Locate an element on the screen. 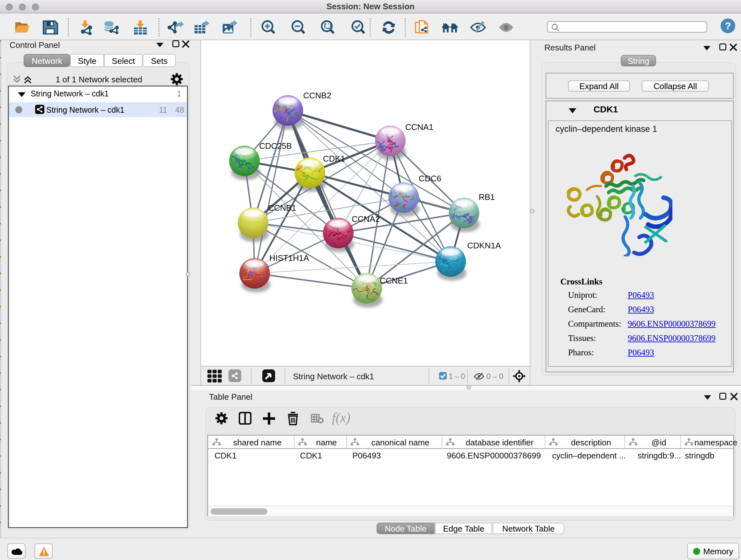 Image resolution: width=741 pixels, height=560 pixels. svg-text: CDK1 is located at coordinates (334, 159).